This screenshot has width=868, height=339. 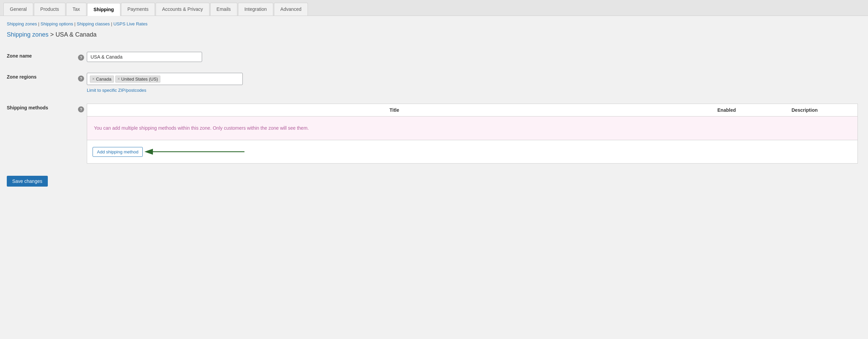 What do you see at coordinates (41, 133) in the screenshot?
I see `shipping-methods-label: Shipping methods` at bounding box center [41, 133].